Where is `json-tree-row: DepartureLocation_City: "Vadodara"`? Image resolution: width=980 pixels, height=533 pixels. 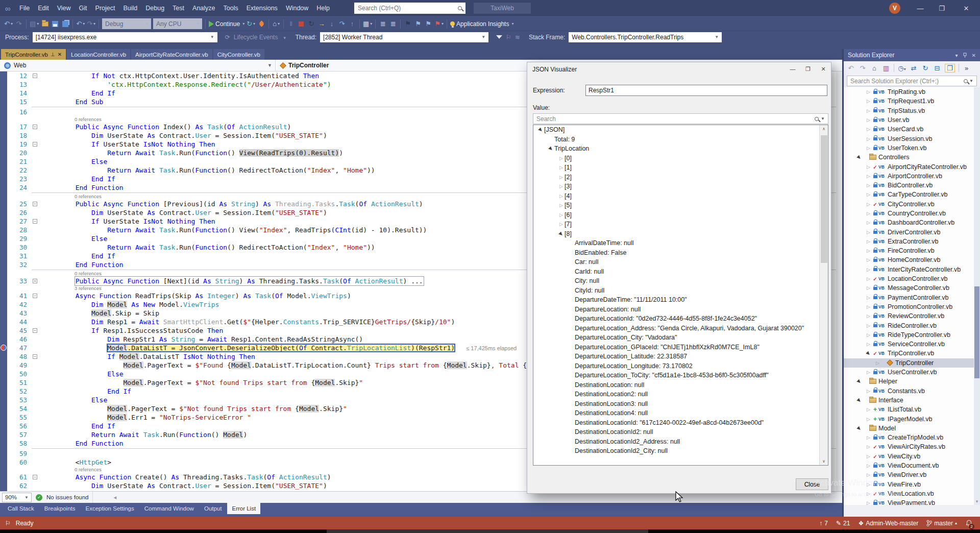
json-tree-row: DepartureLocation_City: "Vadodara" is located at coordinates (681, 338).